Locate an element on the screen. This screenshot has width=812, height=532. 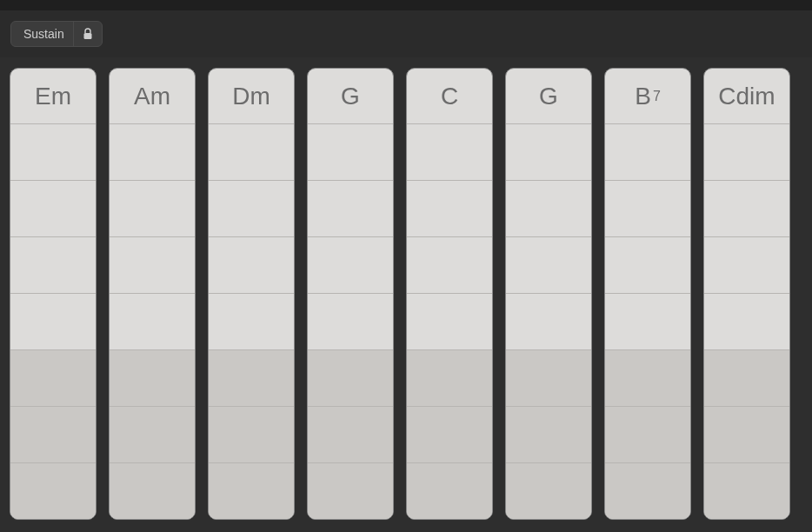
chord-root: C is located at coordinates (449, 96).